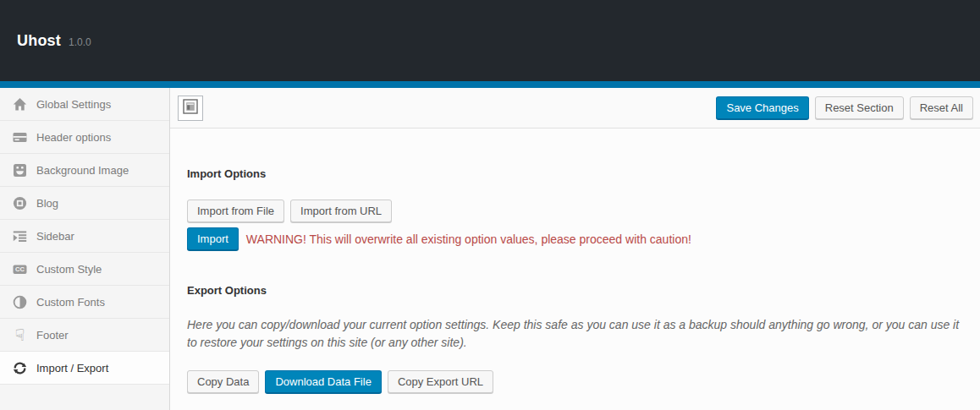 The width and height of the screenshot is (980, 410). I want to click on sidebar-item-label: Header options, so click(74, 137).